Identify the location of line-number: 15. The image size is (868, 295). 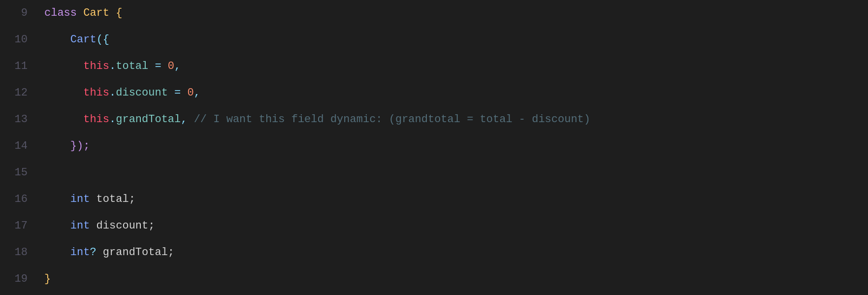
(20, 173).